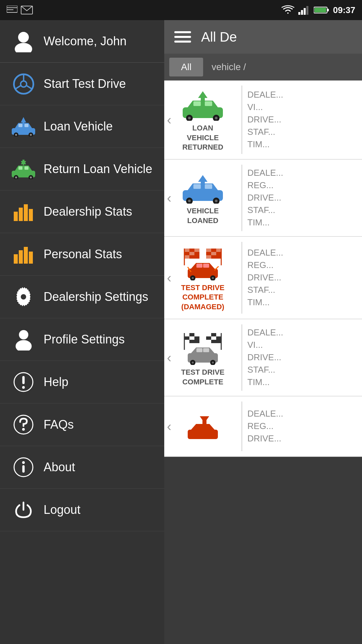  I want to click on time-display: 09:37, so click(345, 10).